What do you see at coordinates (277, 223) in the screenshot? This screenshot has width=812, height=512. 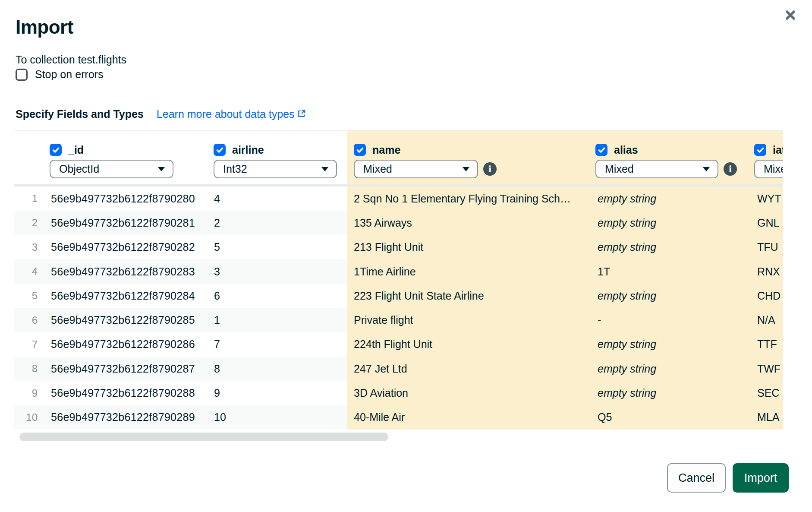 I see `cell-airline: 2` at bounding box center [277, 223].